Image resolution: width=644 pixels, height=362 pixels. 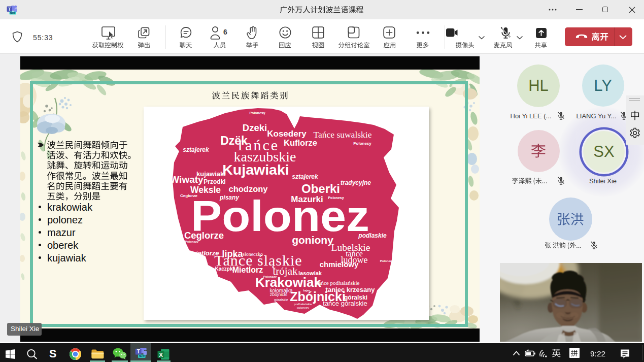 I want to click on svg-text: góralskie, so click(x=281, y=300).